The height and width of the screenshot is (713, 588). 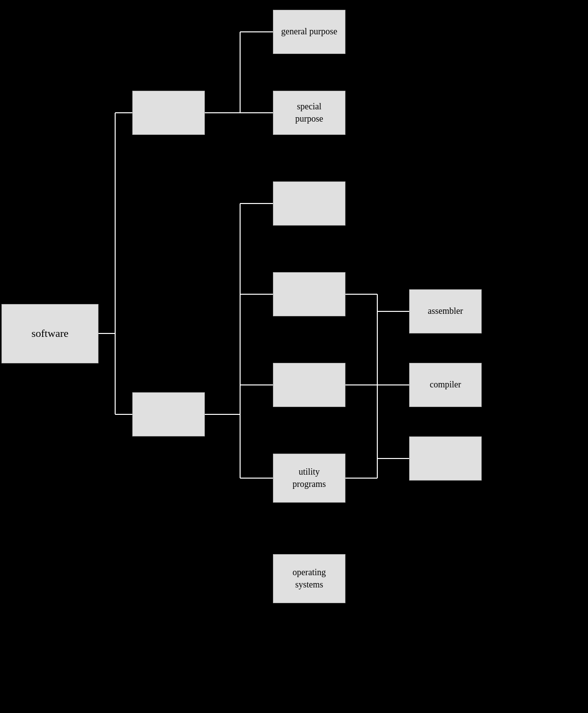 What do you see at coordinates (309, 294) in the screenshot?
I see `box4-node` at bounding box center [309, 294].